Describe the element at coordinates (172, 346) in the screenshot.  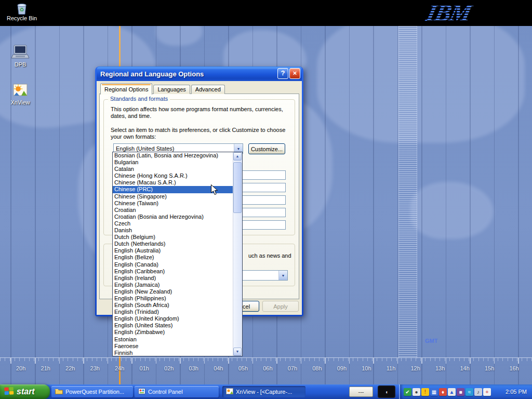
I see `list-item: Faeroese` at that location.